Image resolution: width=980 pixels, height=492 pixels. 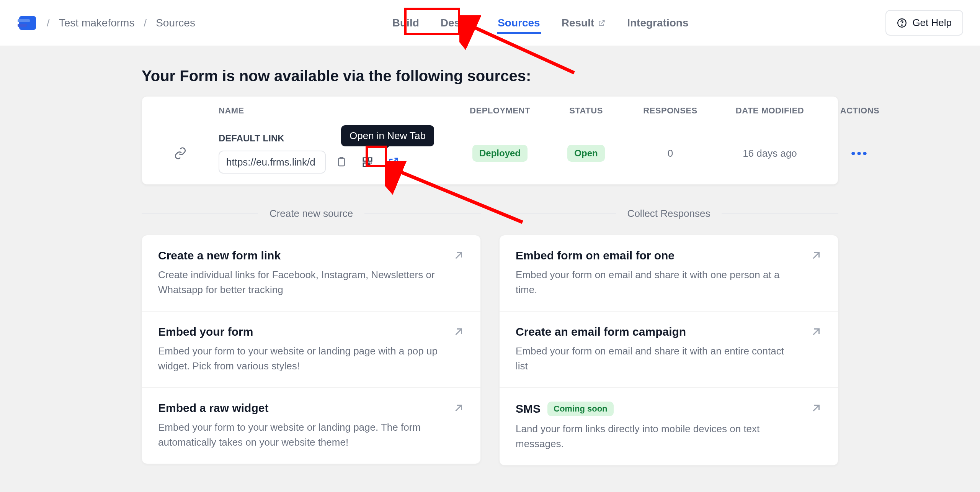 What do you see at coordinates (219, 256) in the screenshot?
I see `card-title: Create a new form link` at bounding box center [219, 256].